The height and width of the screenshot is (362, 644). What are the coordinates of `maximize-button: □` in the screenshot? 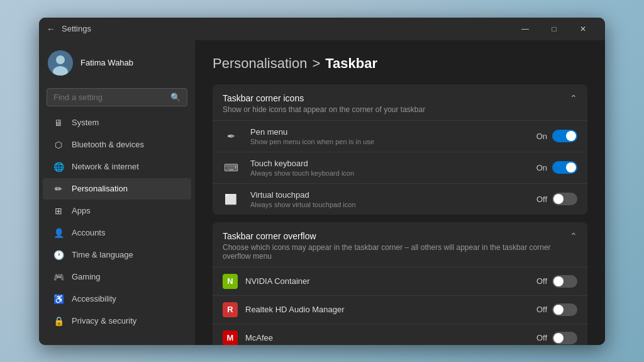 It's located at (554, 29).